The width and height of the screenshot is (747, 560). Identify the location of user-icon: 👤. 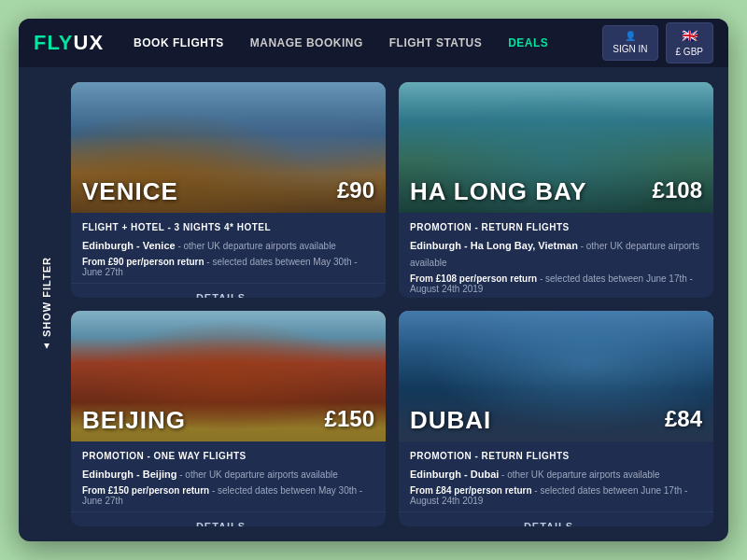
(630, 36).